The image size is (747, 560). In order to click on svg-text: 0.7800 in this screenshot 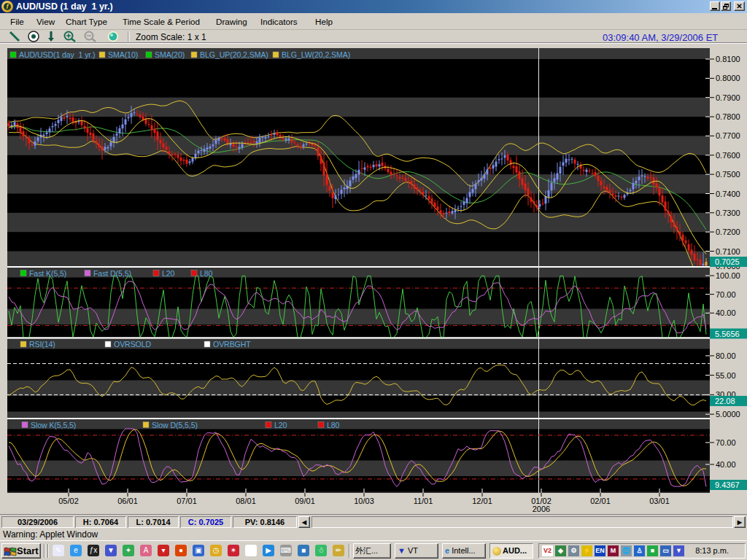, I will do `click(728, 117)`.